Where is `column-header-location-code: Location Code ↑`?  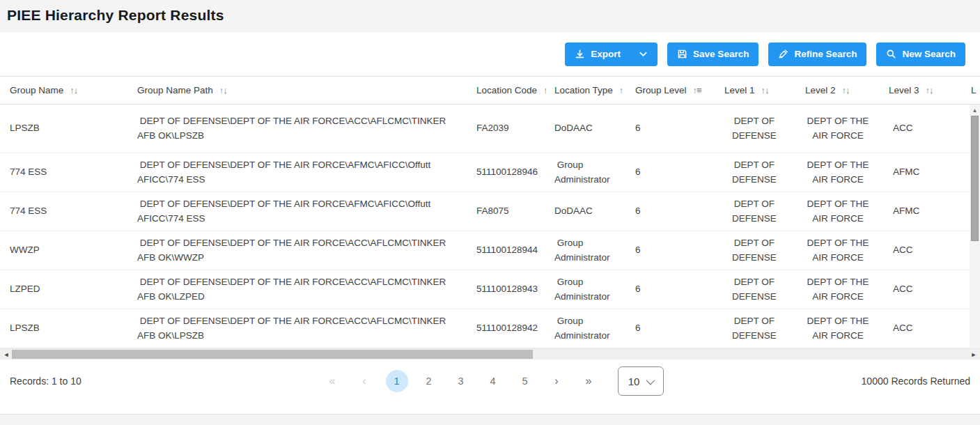 column-header-location-code: Location Code ↑ is located at coordinates (507, 91).